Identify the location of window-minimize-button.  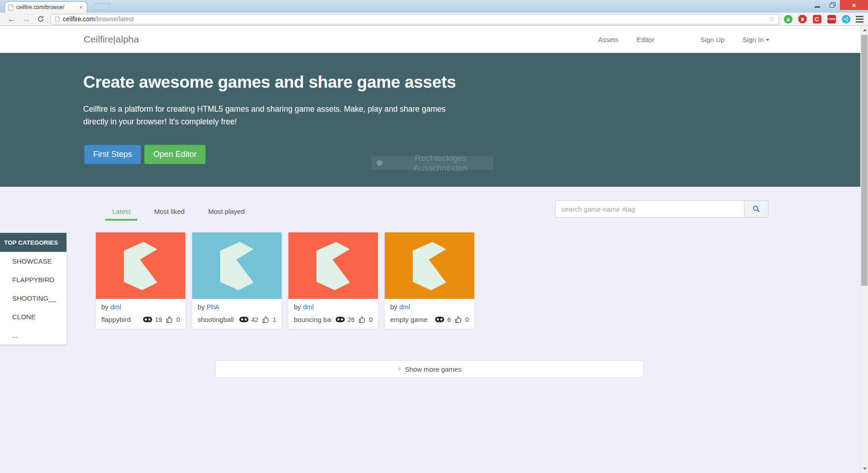
(817, 5).